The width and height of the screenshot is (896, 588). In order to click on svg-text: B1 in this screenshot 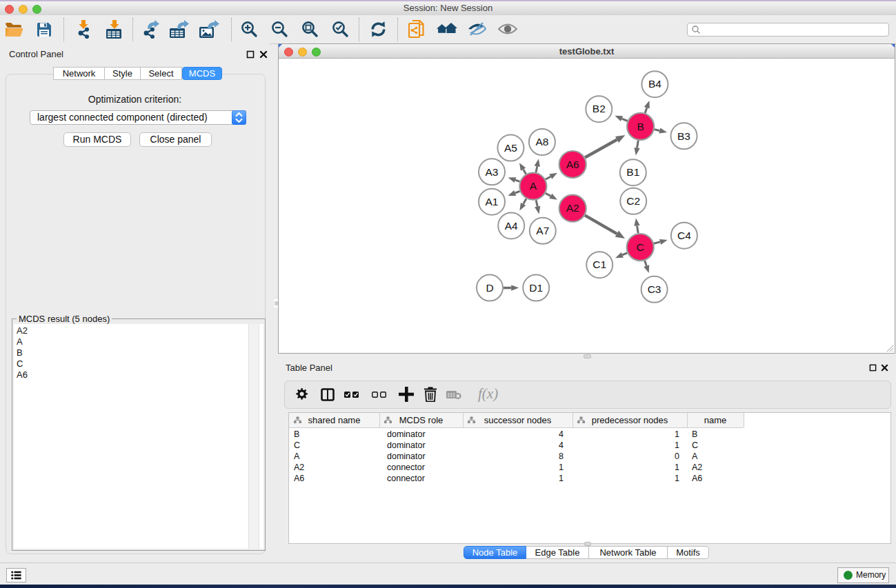, I will do `click(633, 172)`.